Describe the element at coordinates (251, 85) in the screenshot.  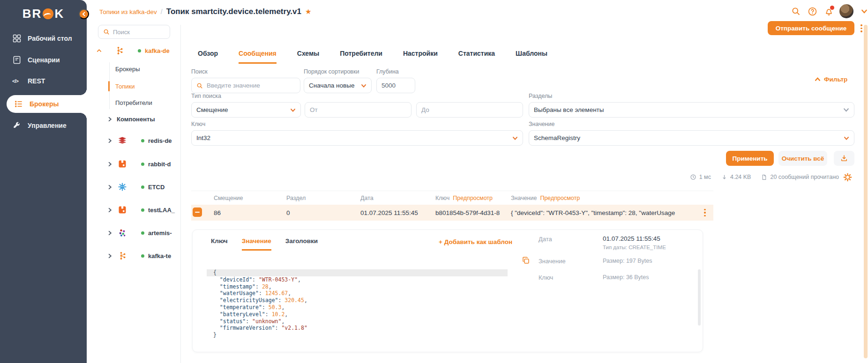
I see `message-search-input` at that location.